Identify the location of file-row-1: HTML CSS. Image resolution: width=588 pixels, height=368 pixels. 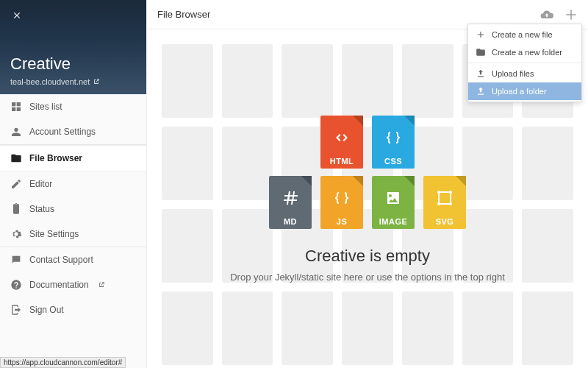
(368, 142).